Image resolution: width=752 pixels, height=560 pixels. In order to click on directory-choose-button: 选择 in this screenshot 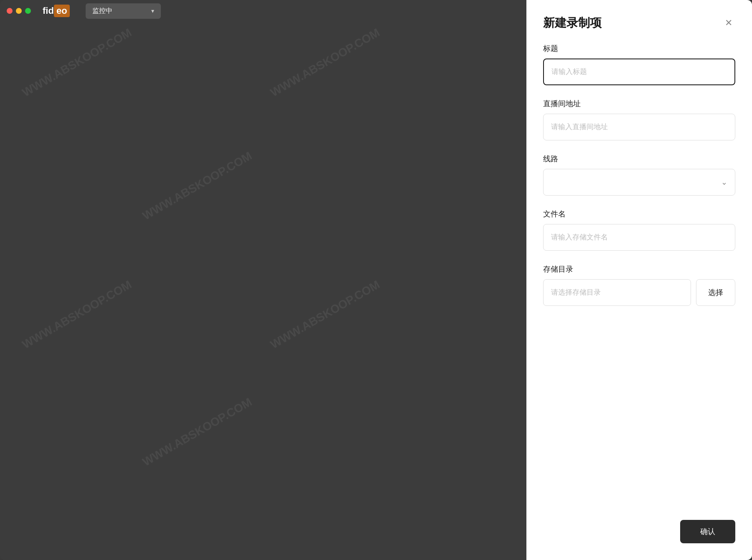, I will do `click(716, 293)`.